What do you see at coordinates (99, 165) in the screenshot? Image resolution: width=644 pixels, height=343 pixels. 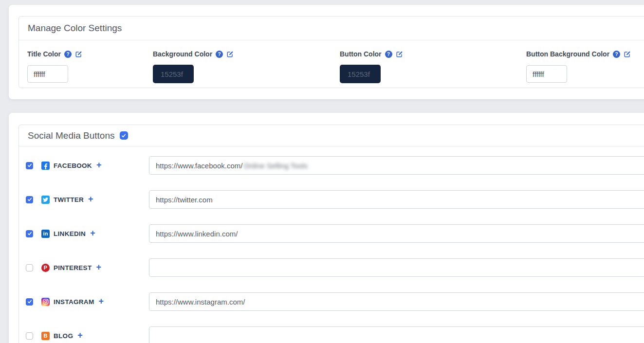 I see `facebook-add-plus-icon: +` at bounding box center [99, 165].